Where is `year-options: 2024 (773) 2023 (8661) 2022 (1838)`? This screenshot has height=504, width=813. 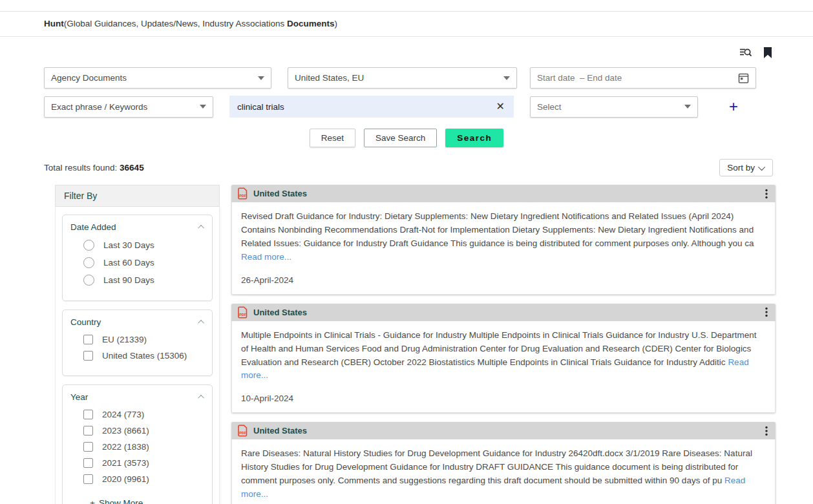 year-options: 2024 (773) 2023 (8661) 2022 (1838) is located at coordinates (137, 447).